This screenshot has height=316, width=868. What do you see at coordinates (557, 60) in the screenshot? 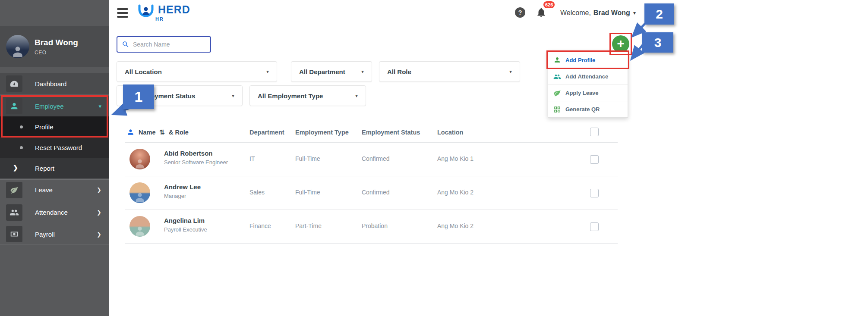
I see `person-add-icon` at bounding box center [557, 60].